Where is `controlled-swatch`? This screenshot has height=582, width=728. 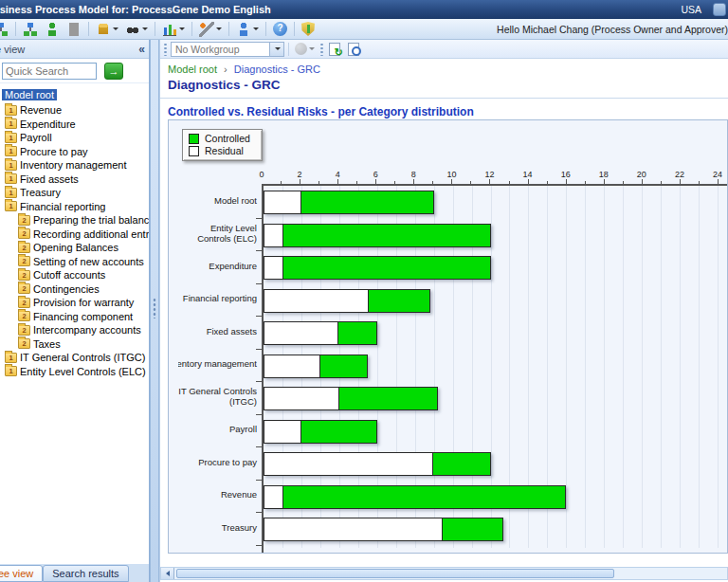 controlled-swatch is located at coordinates (193, 138).